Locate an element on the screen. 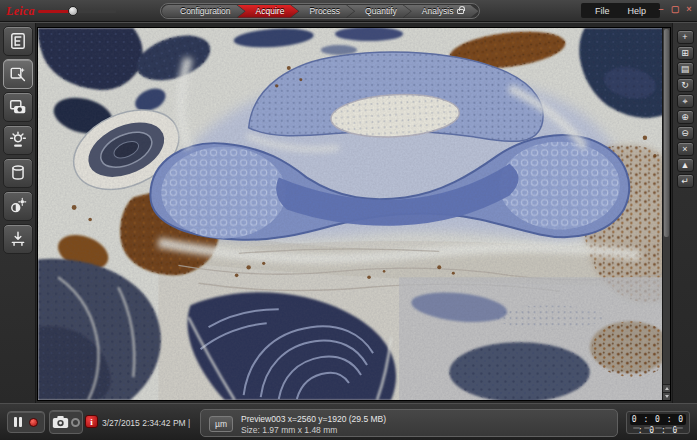 This screenshot has width=697, height=440. canvas-vertical-scrollbar is located at coordinates (666, 214).